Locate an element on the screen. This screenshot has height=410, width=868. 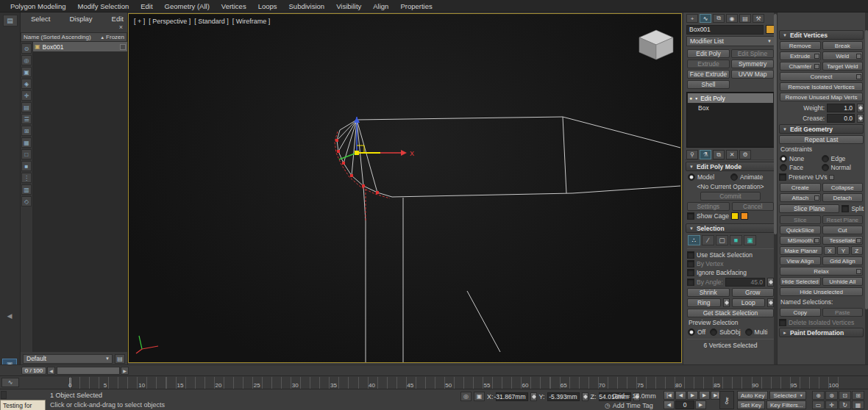
make-unique-icon: ⧉ is located at coordinates (719, 154).